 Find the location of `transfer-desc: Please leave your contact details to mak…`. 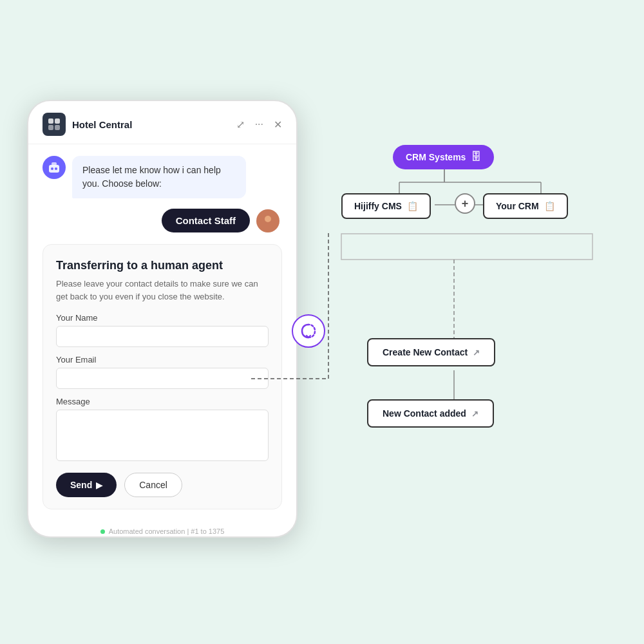

transfer-desc: Please leave your contact details to mak… is located at coordinates (162, 290).